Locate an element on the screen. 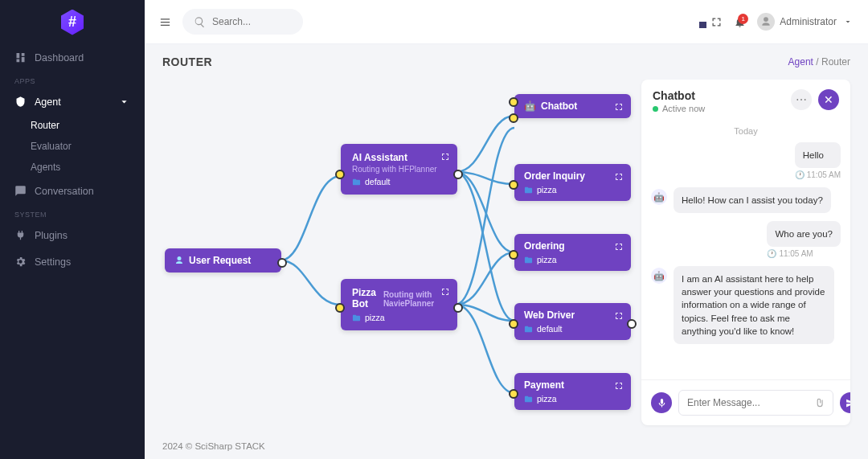 The height and width of the screenshot is (459, 868). breadcrumb-current: Router is located at coordinates (836, 62).